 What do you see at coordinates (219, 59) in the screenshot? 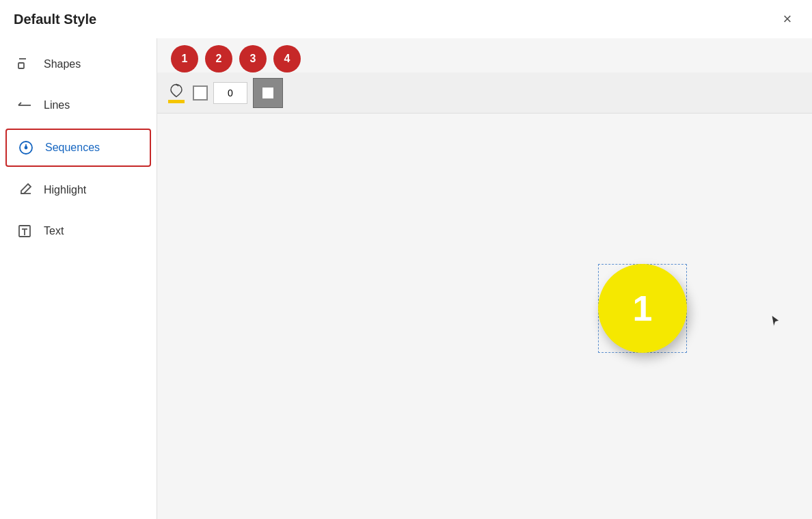
I see `tab-2: 2` at bounding box center [219, 59].